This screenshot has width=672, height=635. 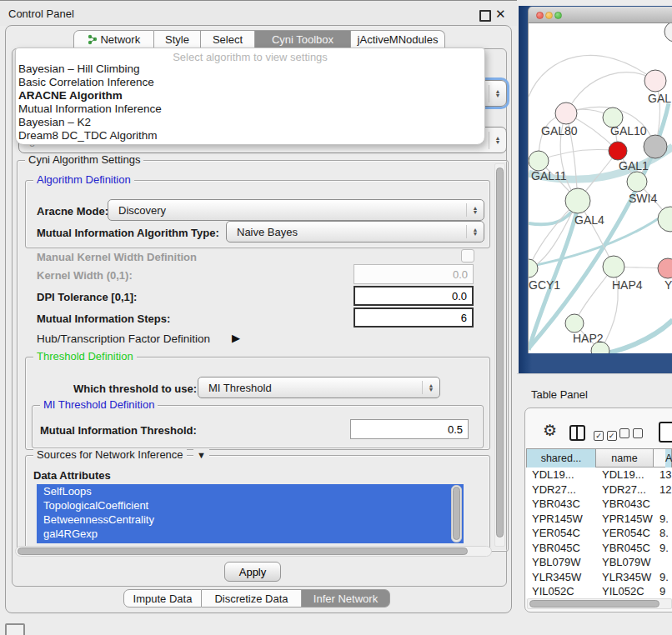 I want to click on table-row: YIL052C YIL052C 9, so click(x=599, y=592).